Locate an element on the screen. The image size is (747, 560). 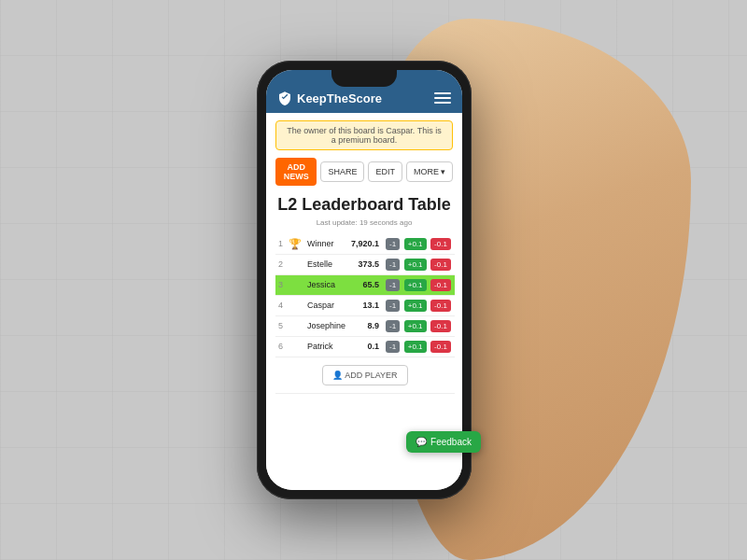
rank-cell: 3 is located at coordinates (280, 285).